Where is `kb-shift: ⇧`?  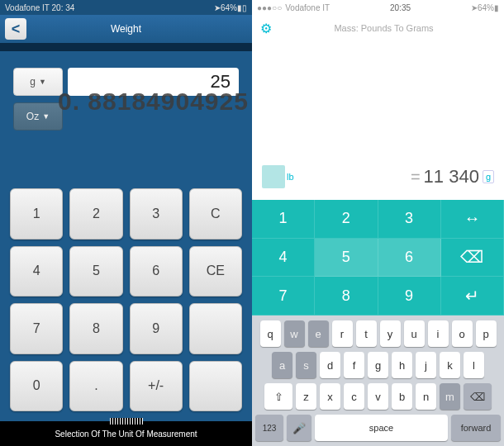
kb-shift: ⇧ is located at coordinates (278, 396).